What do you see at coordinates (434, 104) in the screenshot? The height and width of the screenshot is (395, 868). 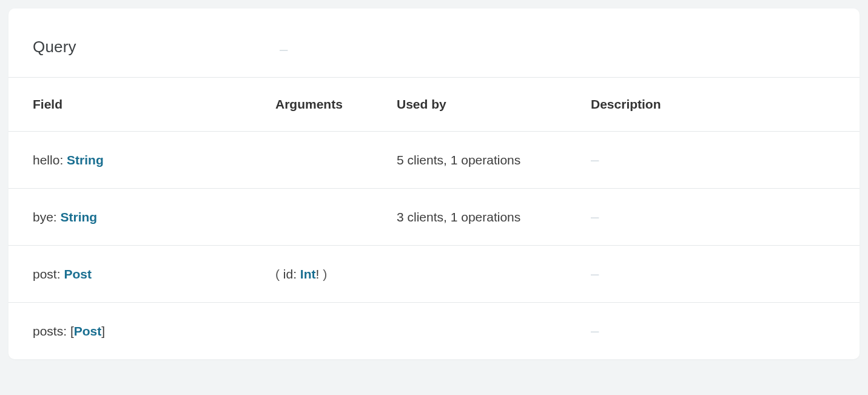 I see `table-header-row: Field Arguments Used by Description` at bounding box center [434, 104].